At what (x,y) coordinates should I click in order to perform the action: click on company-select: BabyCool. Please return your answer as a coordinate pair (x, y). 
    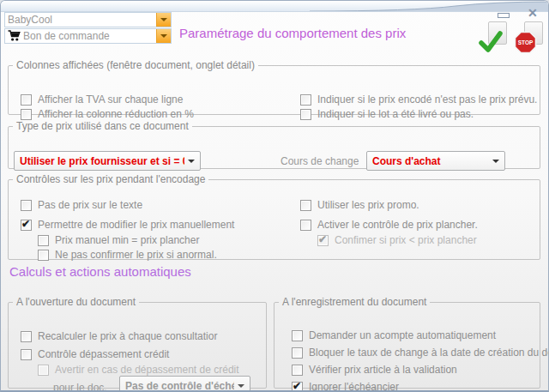
    Looking at the image, I should click on (87, 20).